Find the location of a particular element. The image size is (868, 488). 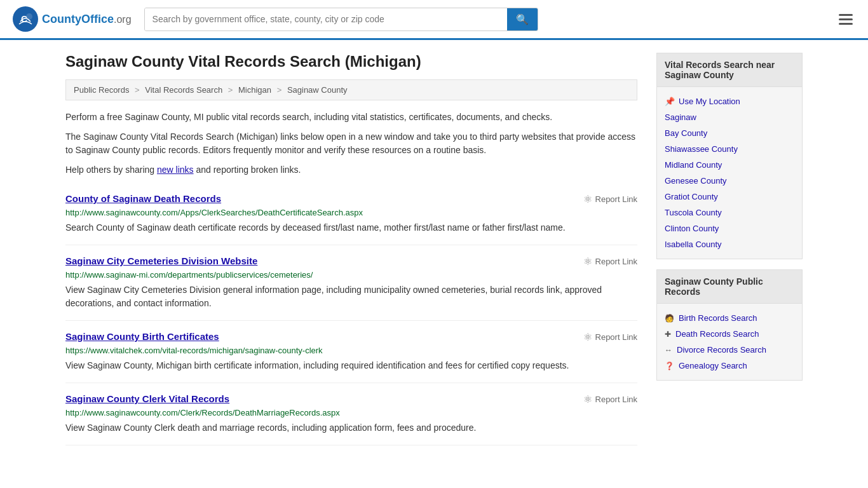

public-record-icon: ✚ is located at coordinates (668, 334).